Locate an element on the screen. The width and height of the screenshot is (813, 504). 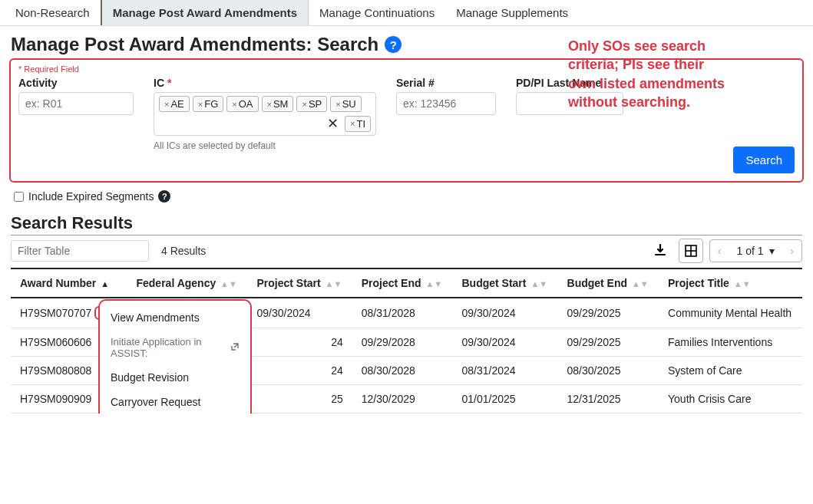
pager-prev: ‹ is located at coordinates (720, 251).